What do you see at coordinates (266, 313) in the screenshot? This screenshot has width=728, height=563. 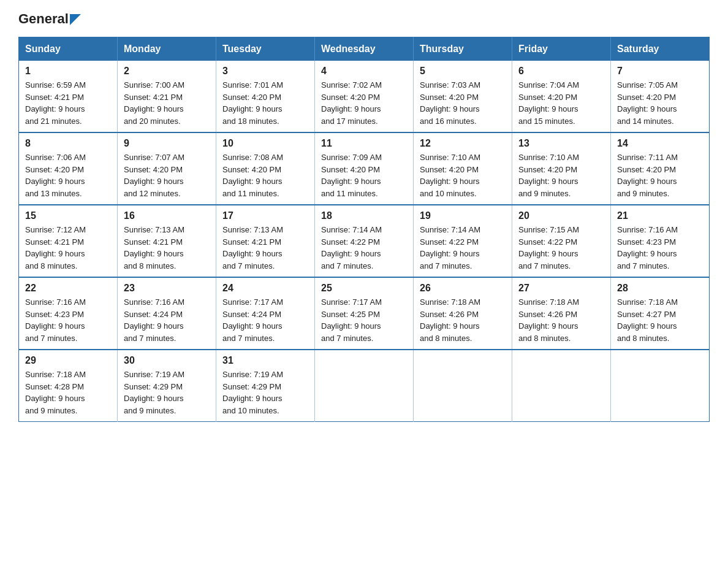 I see `calendar-cell: 24 Sunrise: 7:17 AM Sunset: 4:24 PM Dayl…` at bounding box center [266, 313].